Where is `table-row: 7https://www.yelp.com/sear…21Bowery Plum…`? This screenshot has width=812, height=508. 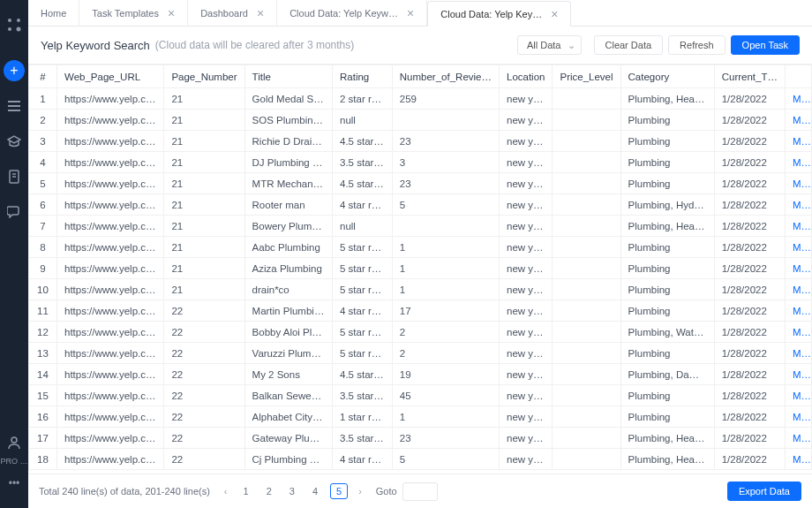 table-row: 7https://www.yelp.com/sear…21Bowery Plum… is located at coordinates (420, 226).